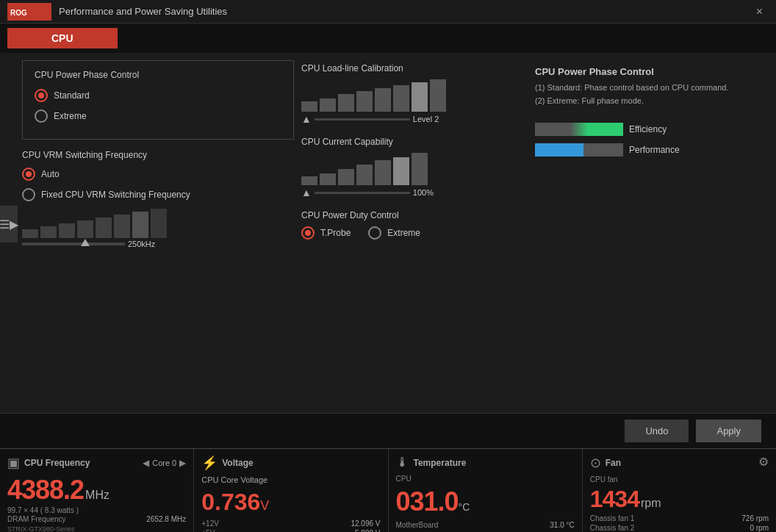  I want to click on voltage-title: Voltage, so click(237, 463).